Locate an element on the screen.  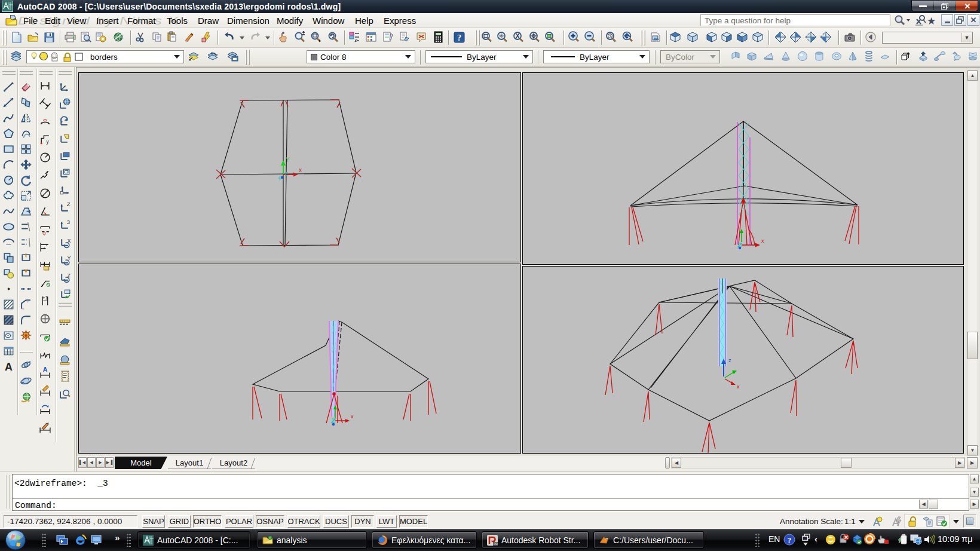
svg-text: z is located at coordinates (730, 360).